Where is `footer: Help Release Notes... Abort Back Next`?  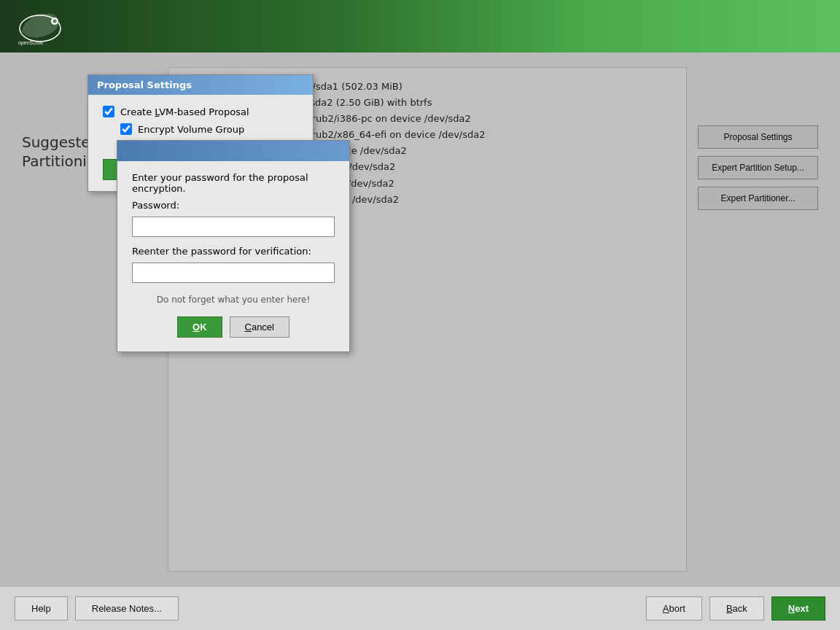 footer: Help Release Notes... Abort Back Next is located at coordinates (420, 608).